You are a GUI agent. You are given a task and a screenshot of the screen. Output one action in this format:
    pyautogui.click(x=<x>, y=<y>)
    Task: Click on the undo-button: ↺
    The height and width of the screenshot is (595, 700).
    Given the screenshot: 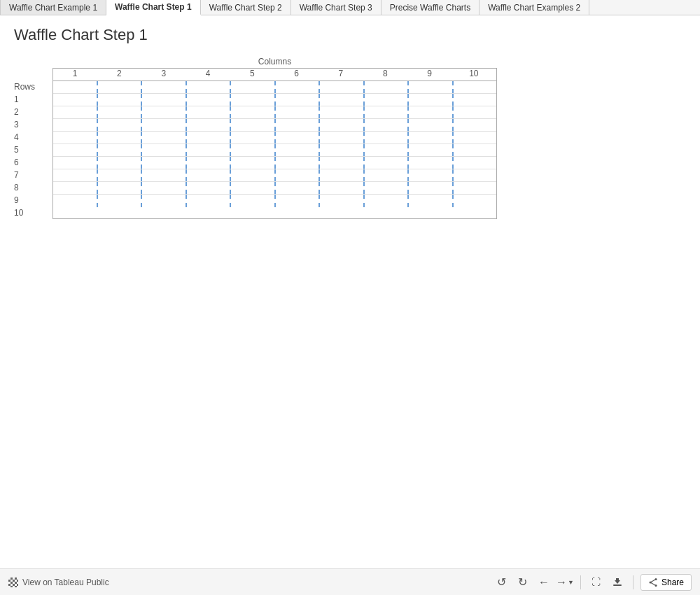 What is the action you would take?
    pyautogui.click(x=502, y=582)
    